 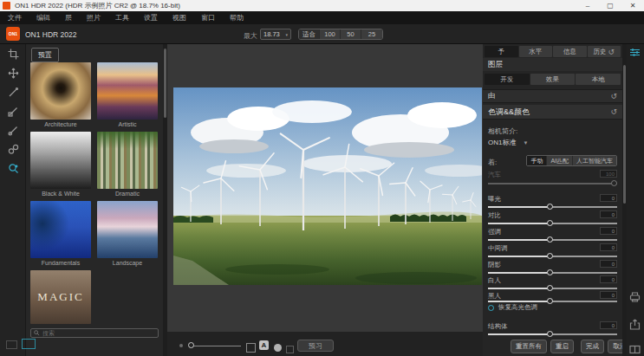 I want to click on menu-tools: 工具, so click(x=122, y=17).